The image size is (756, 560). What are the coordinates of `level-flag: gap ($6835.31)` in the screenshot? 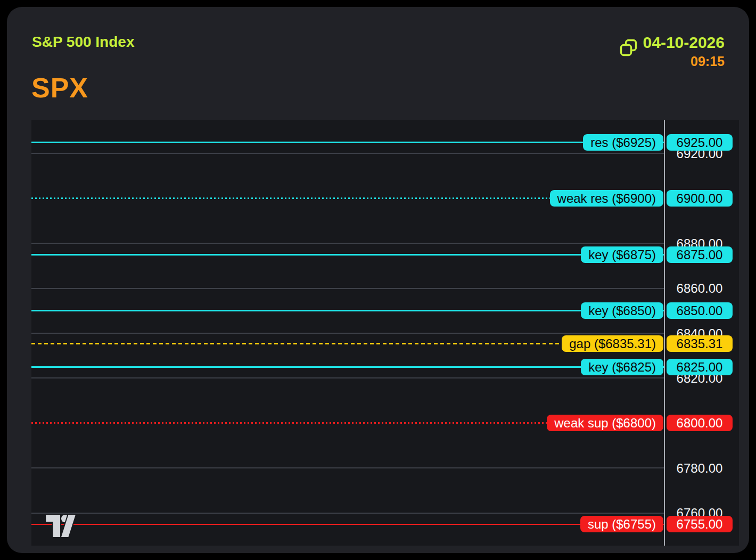 It's located at (612, 344).